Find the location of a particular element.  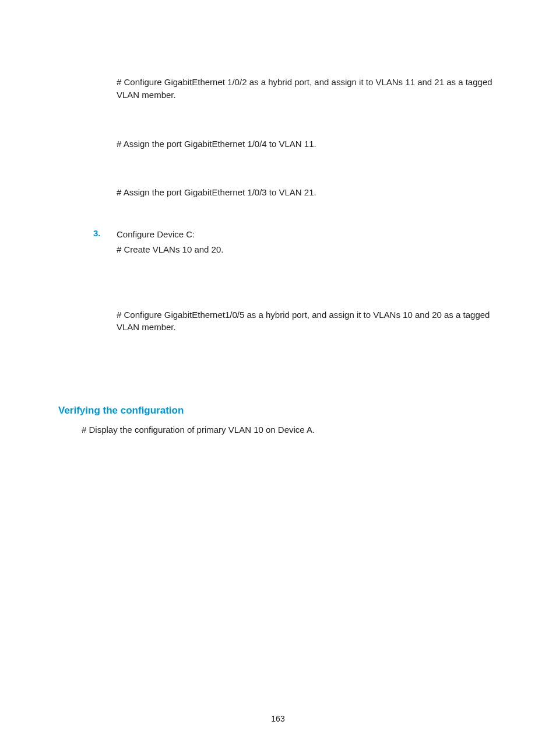

page-number: 163 is located at coordinates (278, 719).